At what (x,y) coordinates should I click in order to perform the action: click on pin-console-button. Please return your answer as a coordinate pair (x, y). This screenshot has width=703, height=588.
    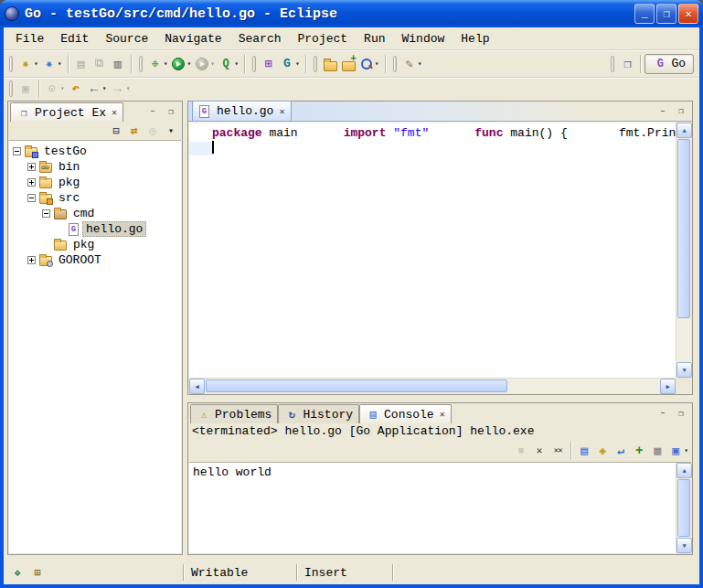
    Looking at the image, I should click on (639, 451).